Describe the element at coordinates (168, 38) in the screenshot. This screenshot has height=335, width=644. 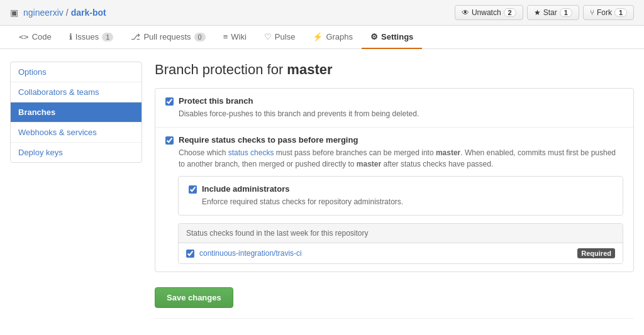
I see `tab-pull-requests: ⎇ Pull requests 0` at that location.